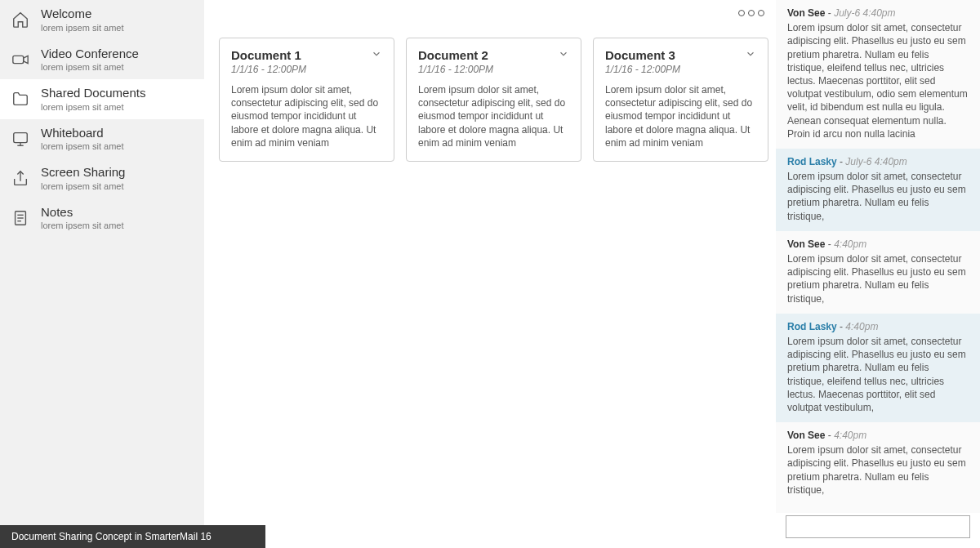 The image size is (980, 548). Describe the element at coordinates (307, 100) in the screenshot. I see `document-card: Document 1 1/1/16 - 12:00PM Lorem ipsum …` at that location.